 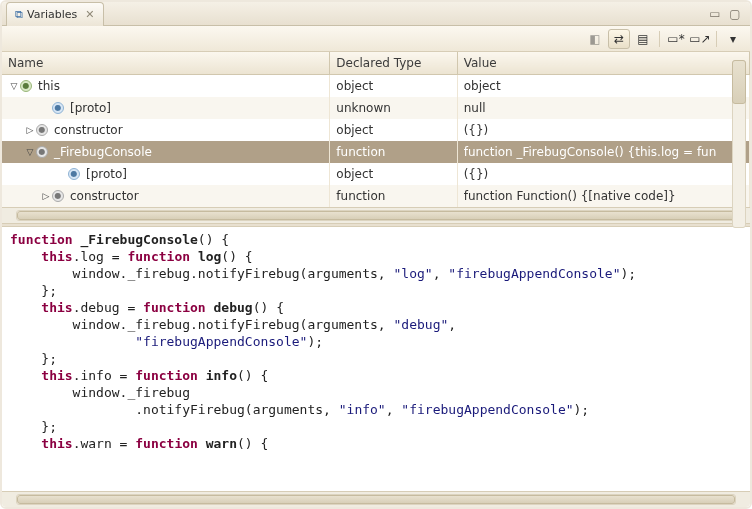 I want to click on table-row: ▷●constructorobject({}), so click(x=376, y=130).